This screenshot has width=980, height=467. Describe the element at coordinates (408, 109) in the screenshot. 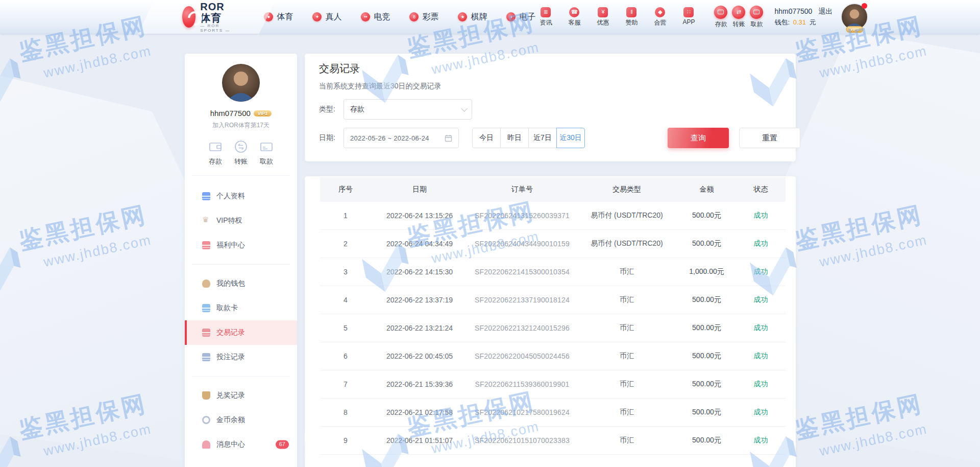

I see `type-select: 存款` at that location.